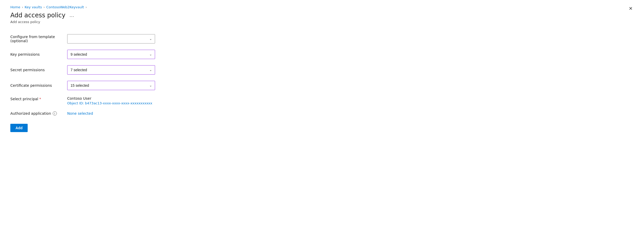  Describe the element at coordinates (40, 99) in the screenshot. I see `required-indicator: *` at that location.